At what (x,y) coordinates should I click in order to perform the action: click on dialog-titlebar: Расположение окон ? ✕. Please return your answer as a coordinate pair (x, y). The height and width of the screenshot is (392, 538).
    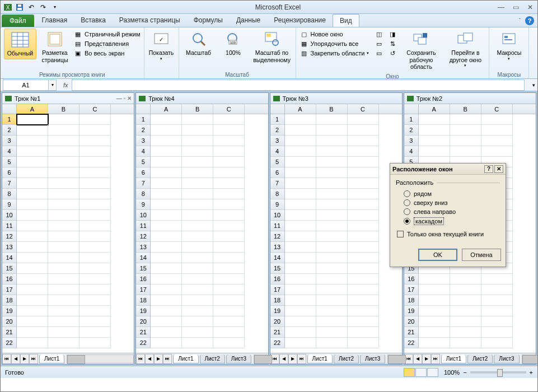
    Looking at the image, I should click on (448, 169).